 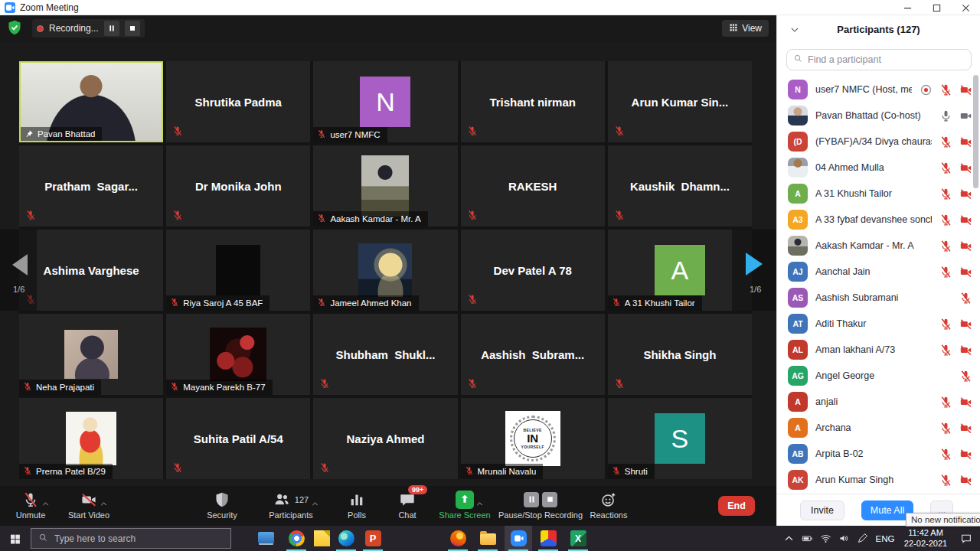 What do you see at coordinates (238, 270) in the screenshot?
I see `video-tile: Riya Saroj A 45 BAF` at bounding box center [238, 270].